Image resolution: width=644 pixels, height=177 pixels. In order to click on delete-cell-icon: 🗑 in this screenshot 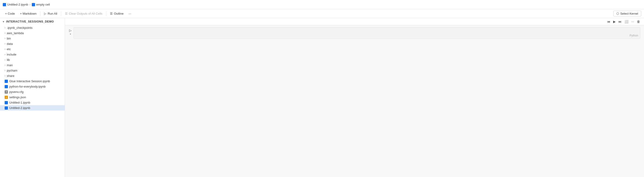, I will do `click(638, 22)`.